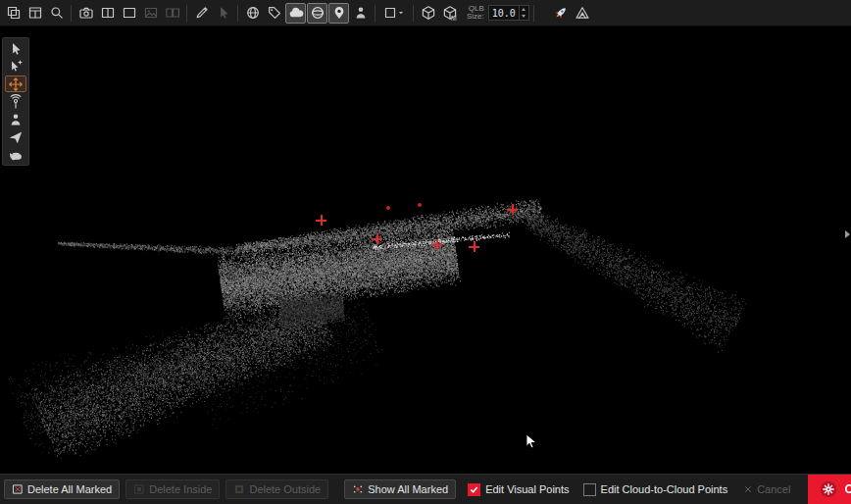 This screenshot has height=504, width=851. What do you see at coordinates (16, 84) in the screenshot?
I see `move-tool-button` at bounding box center [16, 84].